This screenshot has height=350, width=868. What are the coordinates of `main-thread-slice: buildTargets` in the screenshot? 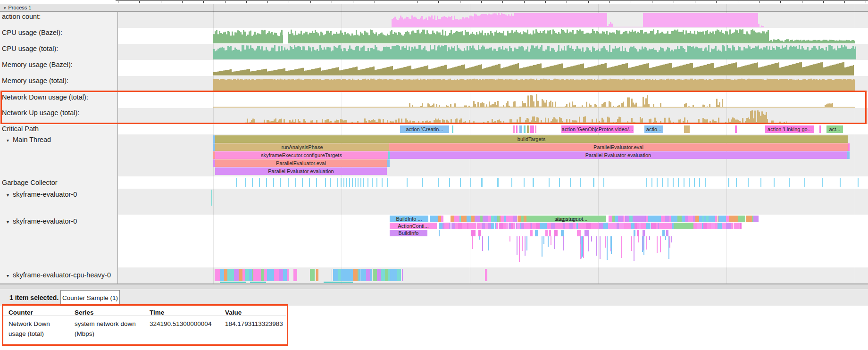 It's located at (531, 139).